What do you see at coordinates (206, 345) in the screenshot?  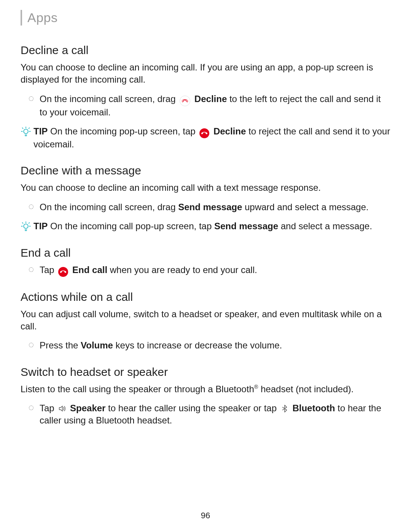 I see `list-actions: Press the Volume keys to increase or dec…` at bounding box center [206, 345].